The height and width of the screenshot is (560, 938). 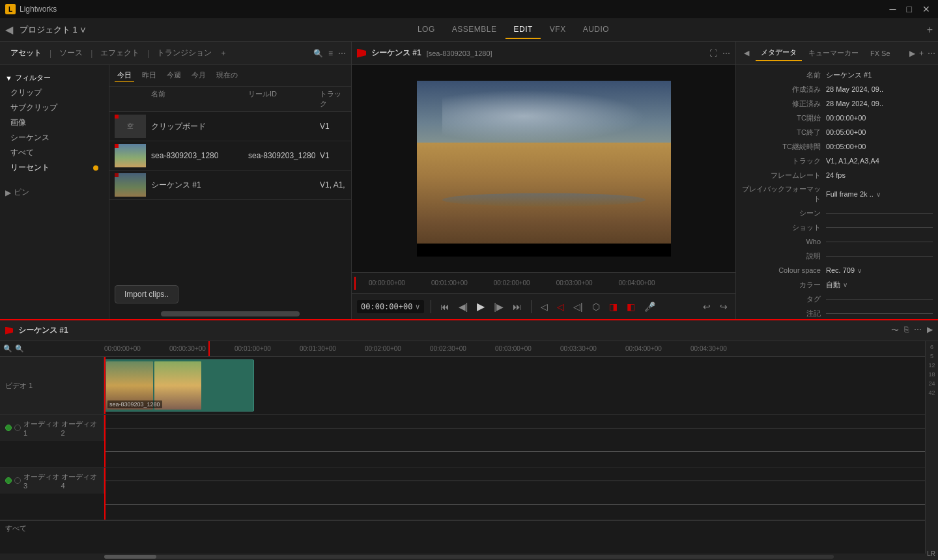 What do you see at coordinates (71, 53) in the screenshot?
I see `tab-source: ソース` at bounding box center [71, 53].